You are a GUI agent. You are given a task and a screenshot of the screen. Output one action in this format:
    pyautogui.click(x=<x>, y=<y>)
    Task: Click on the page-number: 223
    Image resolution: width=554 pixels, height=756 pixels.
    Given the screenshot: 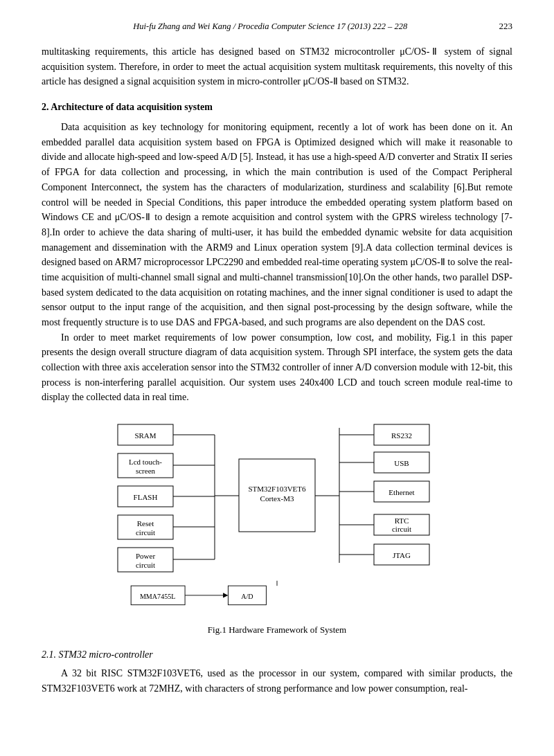 What is the action you would take?
    pyautogui.click(x=506, y=26)
    